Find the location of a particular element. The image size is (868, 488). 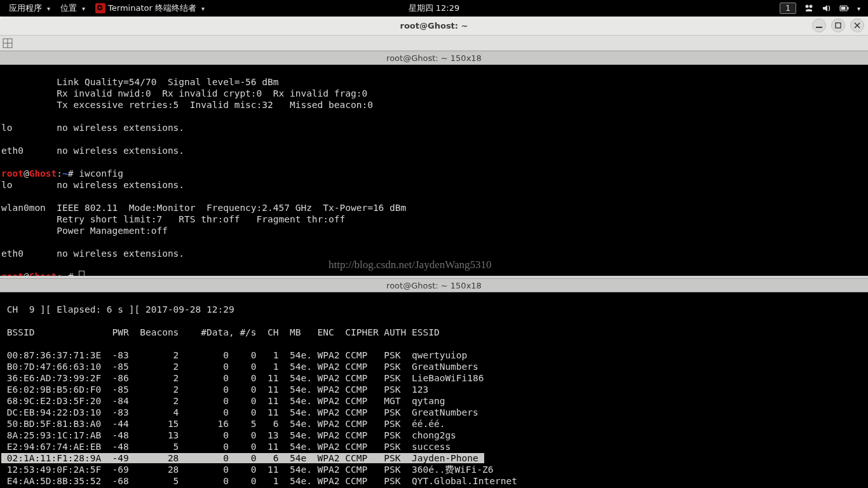

term-line: Rx invalid nwid:0 Rx invalid crypt:0 Rx … is located at coordinates (184, 93).